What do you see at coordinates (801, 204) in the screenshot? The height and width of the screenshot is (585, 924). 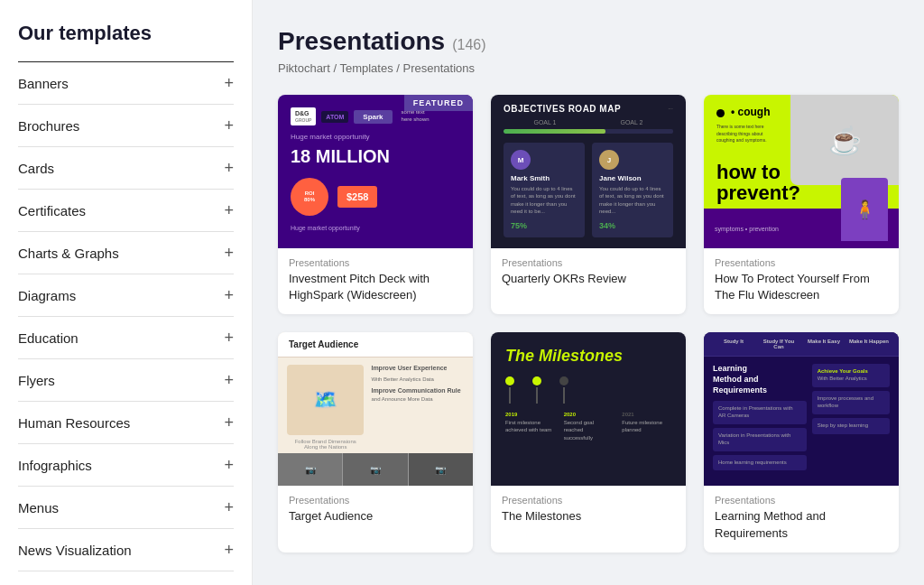 I see `template-card-flu-prevention: ☕ • cough There is some text here descri…` at bounding box center [801, 204].